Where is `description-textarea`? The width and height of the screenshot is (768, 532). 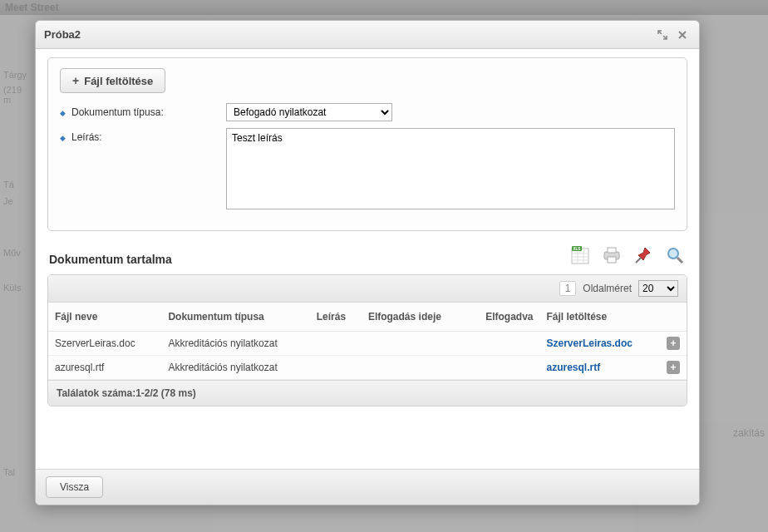
description-textarea is located at coordinates (450, 169).